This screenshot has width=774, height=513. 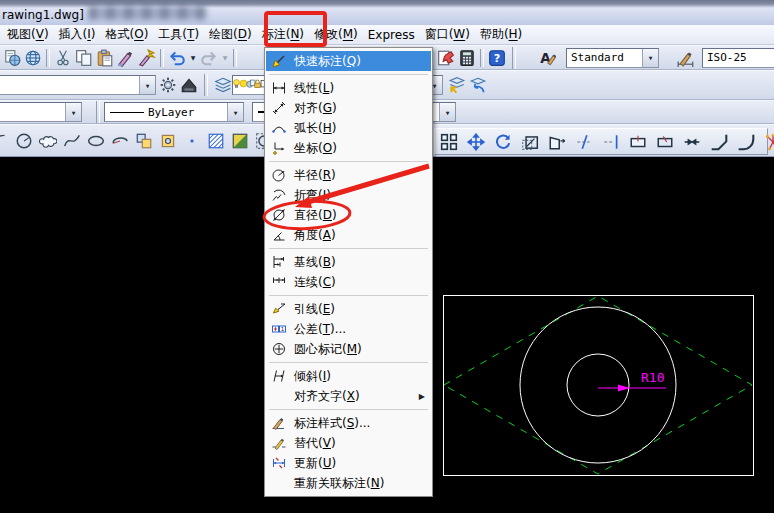 I want to click on menu-item-label: 重新关联标注(N), so click(x=360, y=484).